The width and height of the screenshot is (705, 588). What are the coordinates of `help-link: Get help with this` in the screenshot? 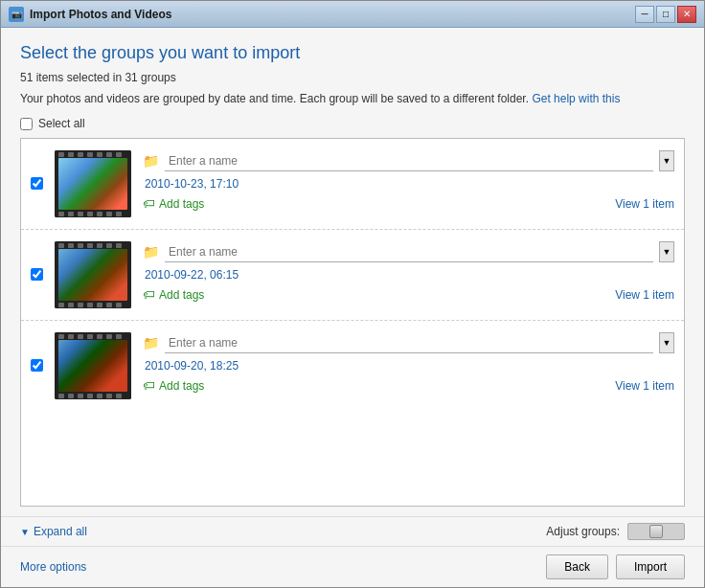 It's located at (576, 99).